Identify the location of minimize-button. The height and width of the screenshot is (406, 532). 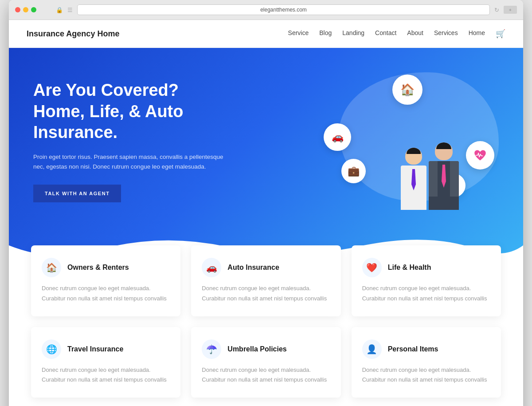
(26, 10).